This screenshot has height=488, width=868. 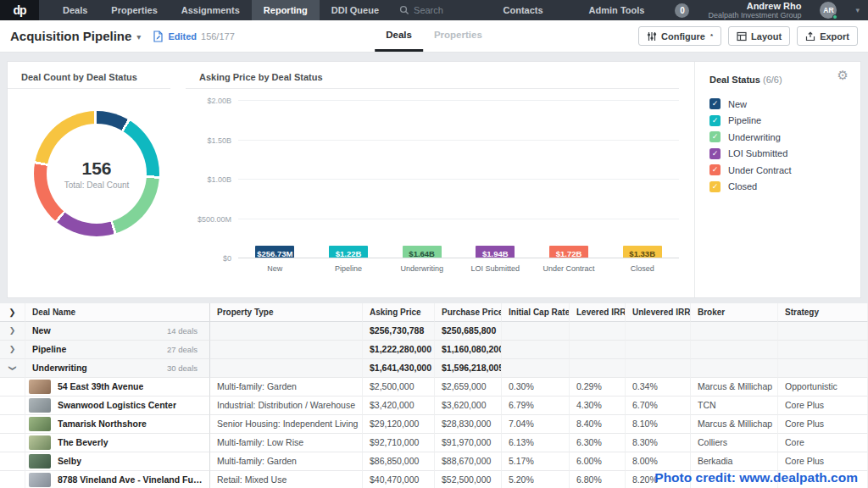 What do you see at coordinates (134, 10) in the screenshot?
I see `nav-item-properties: Properties` at bounding box center [134, 10].